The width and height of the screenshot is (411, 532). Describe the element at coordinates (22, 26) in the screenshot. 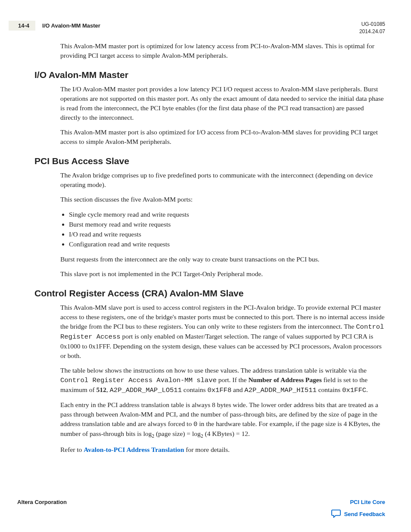

I see `page-number: 14-4` at that location.